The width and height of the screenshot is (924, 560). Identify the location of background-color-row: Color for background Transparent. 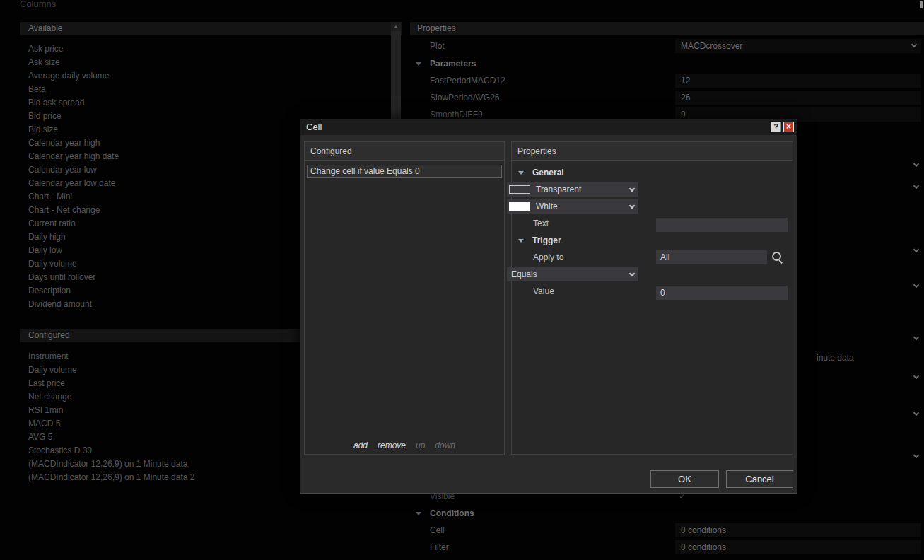
(652, 189).